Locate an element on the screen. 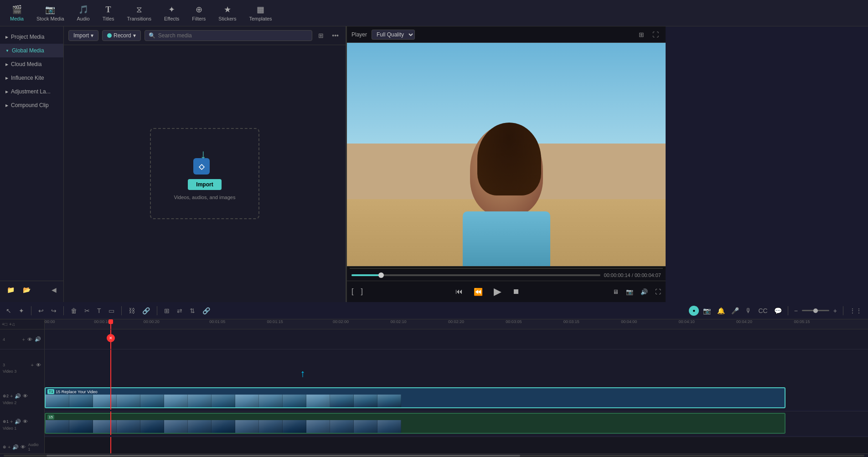 The height and width of the screenshot is (457, 868). track-2-eye-button: 👁 is located at coordinates (26, 396).